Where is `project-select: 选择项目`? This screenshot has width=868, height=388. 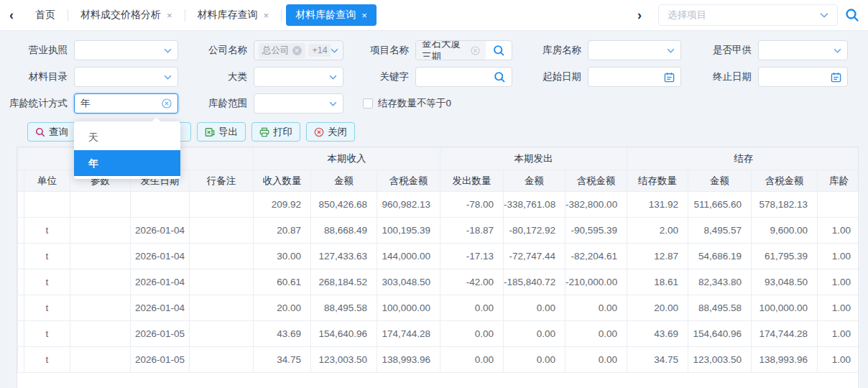
project-select: 选择项目 is located at coordinates (748, 15).